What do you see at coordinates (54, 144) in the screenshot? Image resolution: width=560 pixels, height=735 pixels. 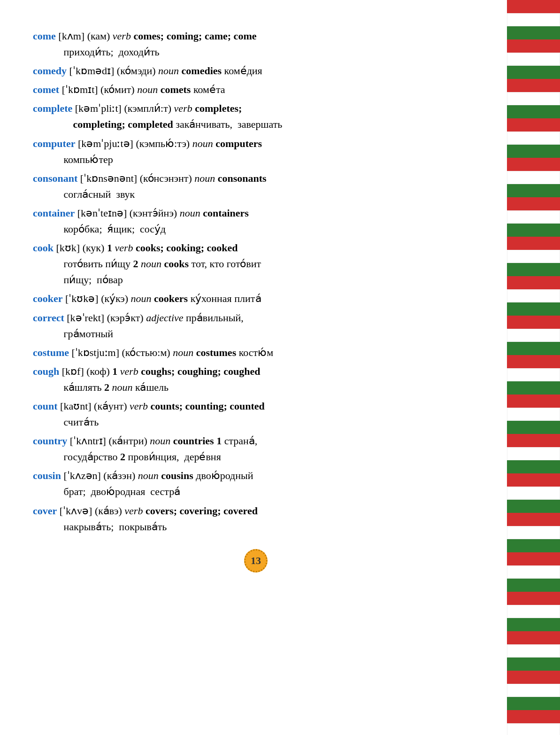 I see `word-computer: computer` at bounding box center [54, 144].